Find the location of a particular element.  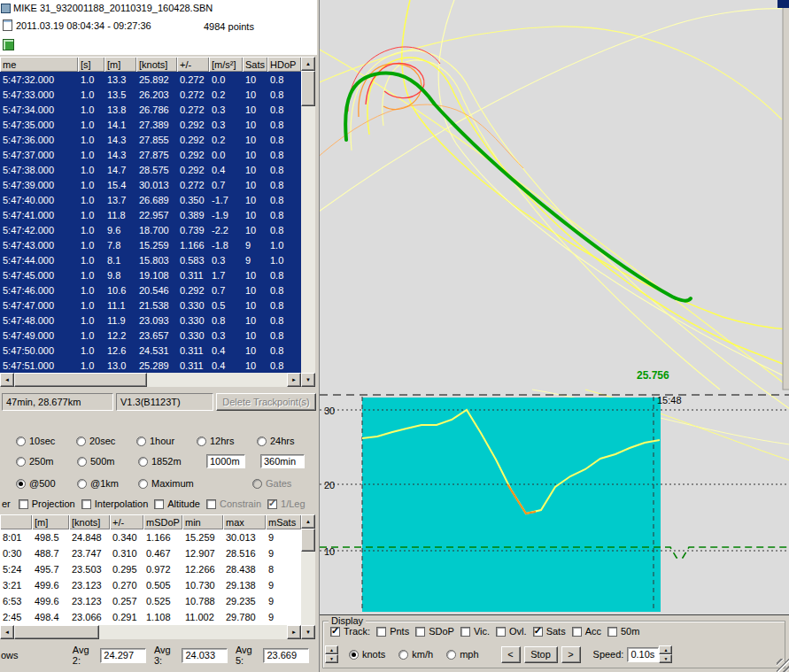

distance-input: 1000m is located at coordinates (226, 461).